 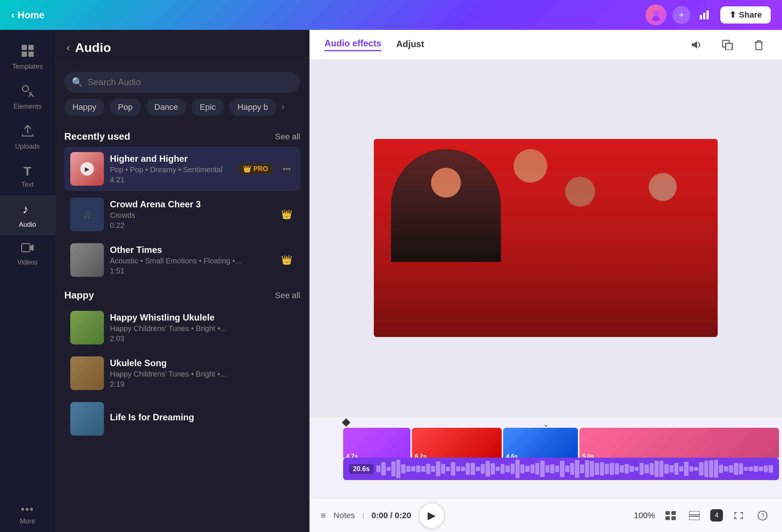 I want to click on audio-track-duration: 20.6s, so click(x=361, y=469).